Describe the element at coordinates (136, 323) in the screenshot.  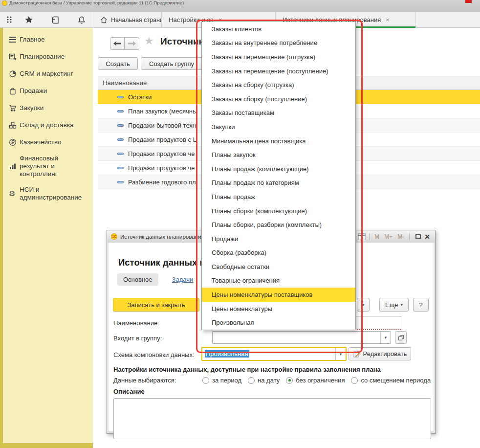
I see `name-label: Наименование:` at that location.